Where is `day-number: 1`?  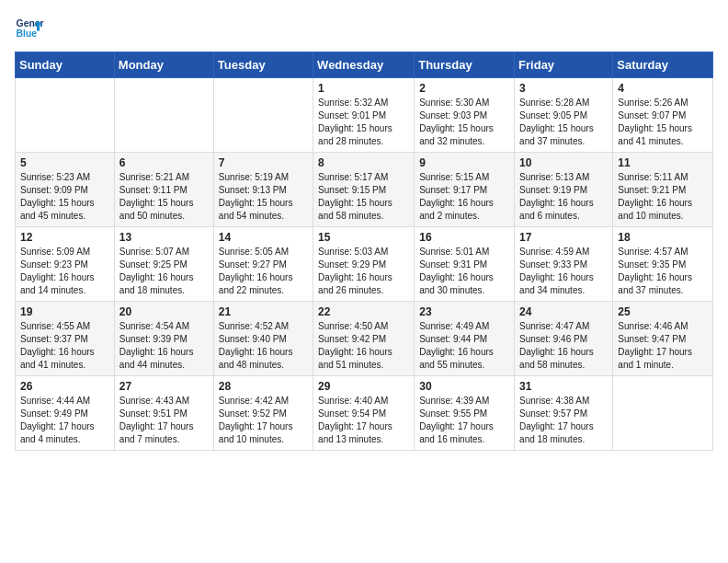 day-number: 1 is located at coordinates (364, 88).